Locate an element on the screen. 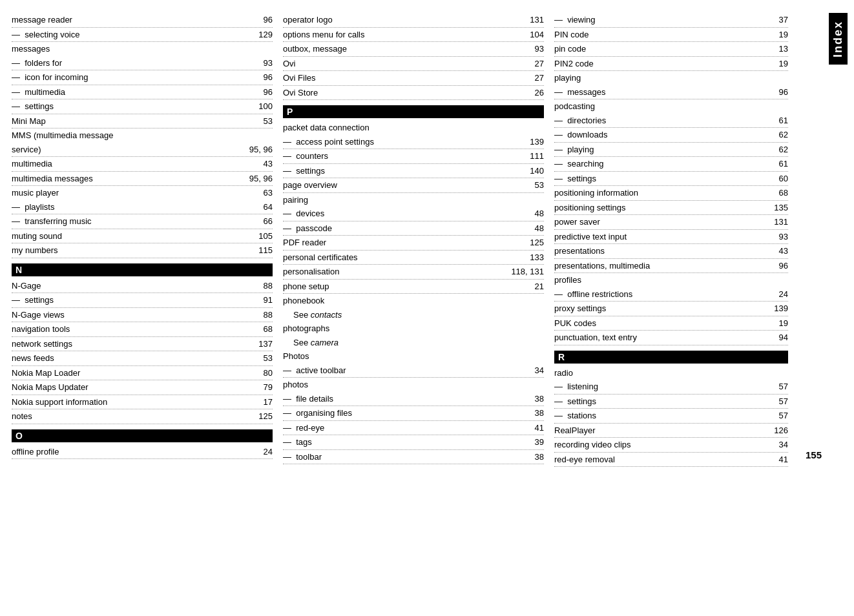 The image size is (854, 616). list-item: Photos is located at coordinates (413, 356).